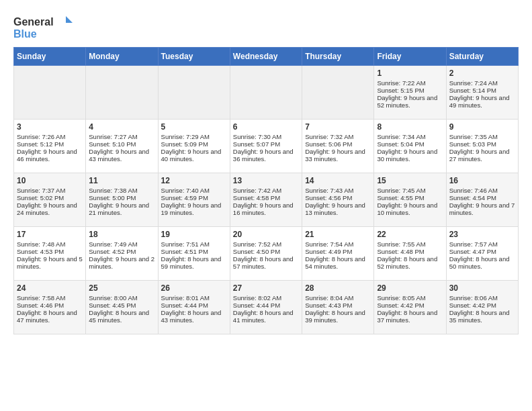 The image size is (532, 411). I want to click on calendar-cell: 5Sunrise: 7:29 AMSunset: 5:09 PMDaylight…, so click(193, 146).